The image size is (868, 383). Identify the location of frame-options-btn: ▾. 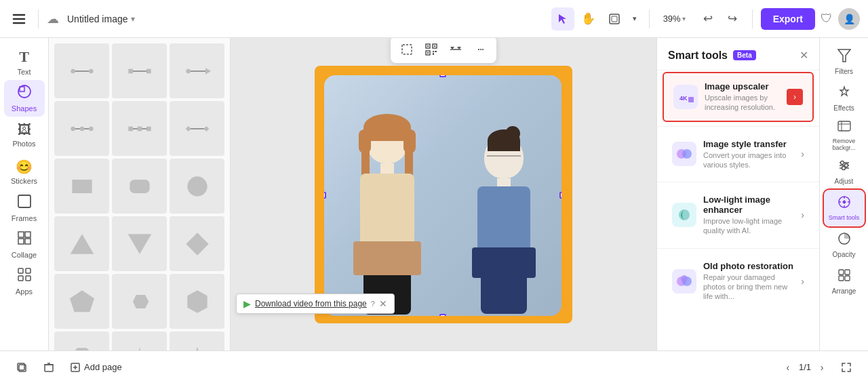
(635, 19).